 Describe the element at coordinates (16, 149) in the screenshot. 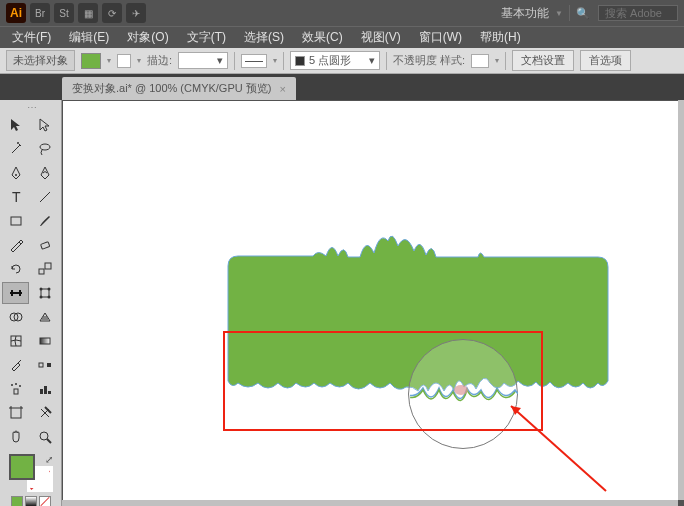

I see `magic-wand-tool` at that location.